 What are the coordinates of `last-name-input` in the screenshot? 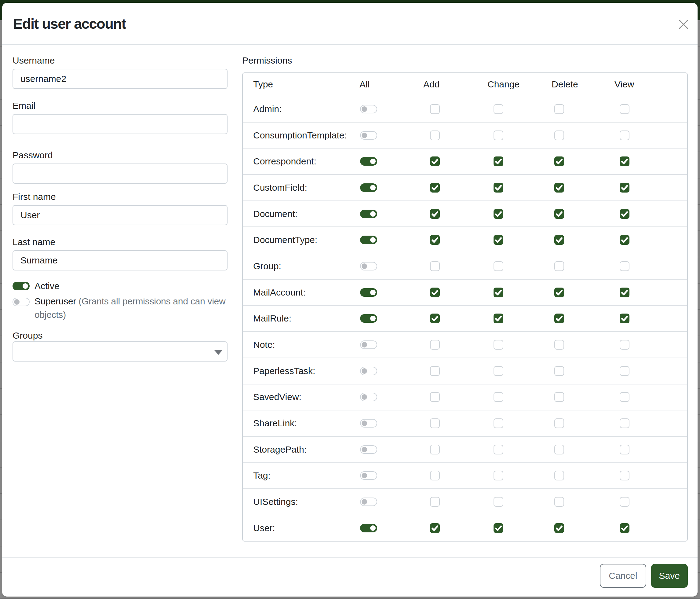 It's located at (120, 260).